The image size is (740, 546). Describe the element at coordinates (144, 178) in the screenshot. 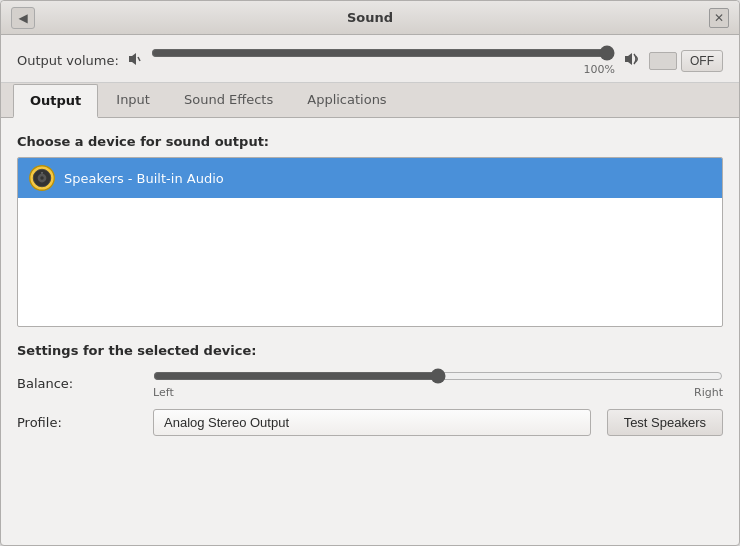

I see `device-name-speakers: Speakers - Built-in Audio` at that location.